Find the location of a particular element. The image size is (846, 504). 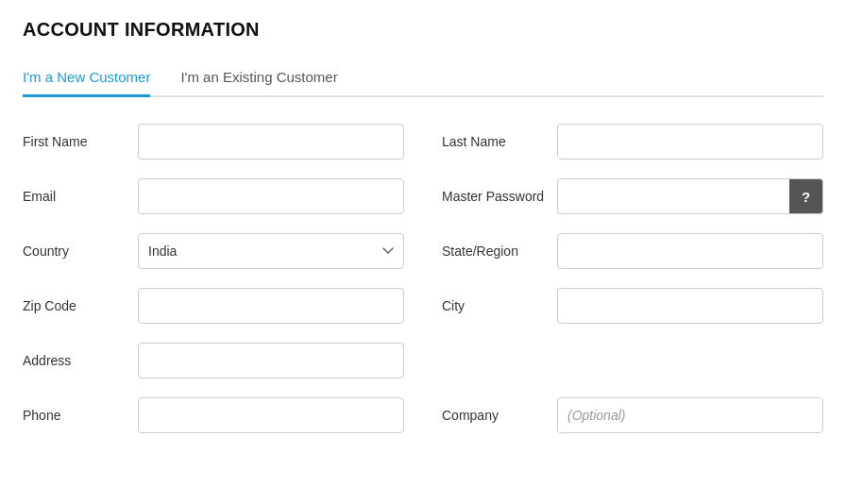

last-name-input is located at coordinates (690, 142).